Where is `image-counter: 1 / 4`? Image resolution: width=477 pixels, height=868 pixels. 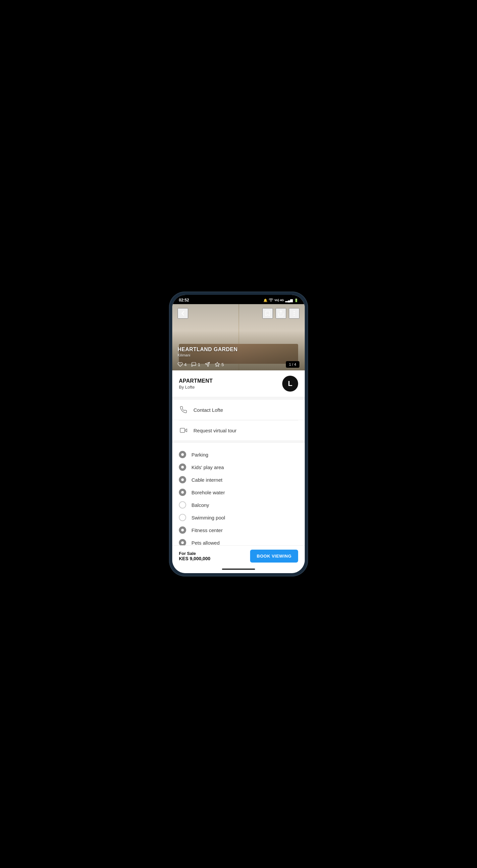 image-counter: 1 / 4 is located at coordinates (293, 365).